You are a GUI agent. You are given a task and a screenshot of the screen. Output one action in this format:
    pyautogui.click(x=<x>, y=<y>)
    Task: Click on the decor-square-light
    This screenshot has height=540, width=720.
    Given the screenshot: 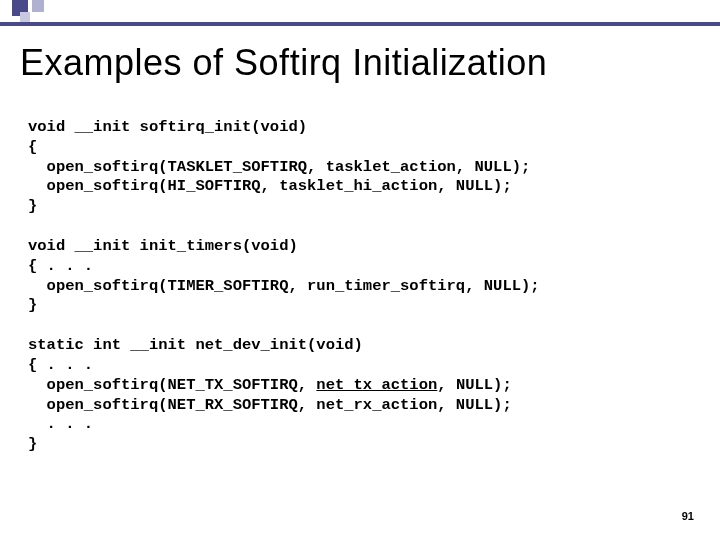 What is the action you would take?
    pyautogui.click(x=25, y=17)
    